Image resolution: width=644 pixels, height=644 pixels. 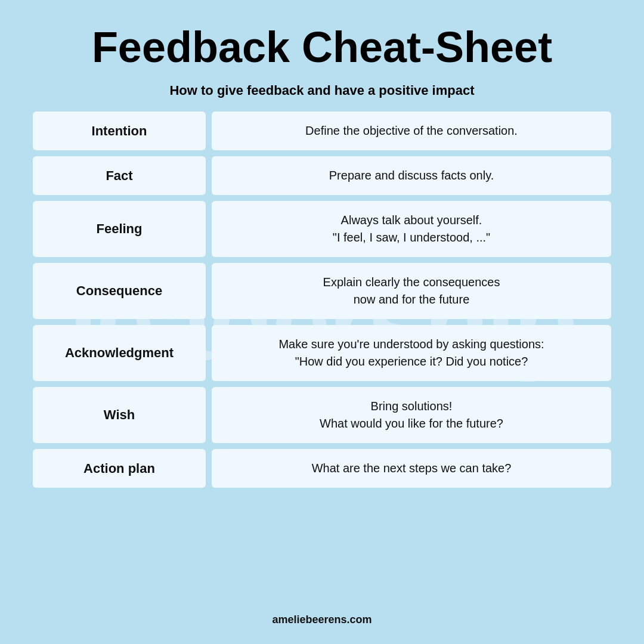 What do you see at coordinates (411, 469) in the screenshot?
I see `cell-description: What are the next steps we can take?` at bounding box center [411, 469].